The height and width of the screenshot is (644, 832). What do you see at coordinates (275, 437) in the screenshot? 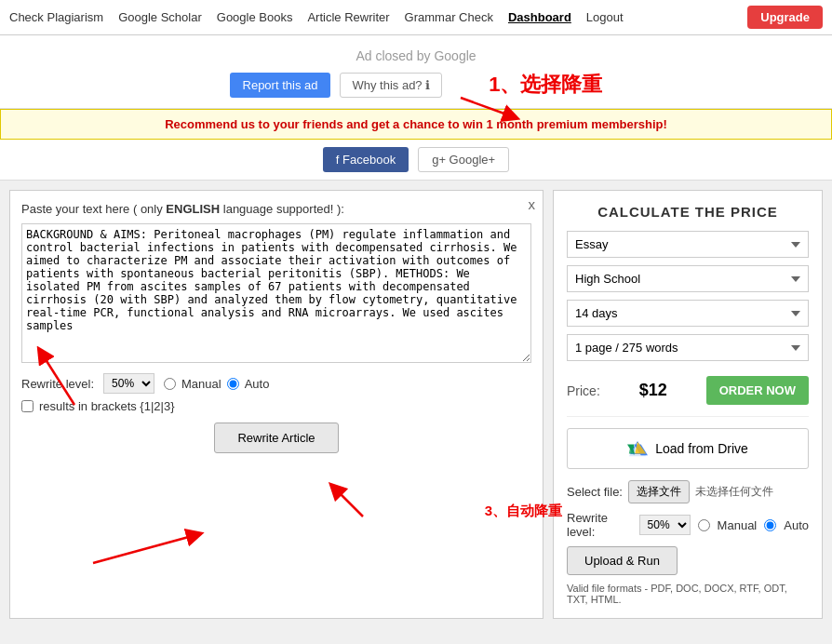
I see `rewrite-article-button: Rewrite Article` at bounding box center [275, 437].